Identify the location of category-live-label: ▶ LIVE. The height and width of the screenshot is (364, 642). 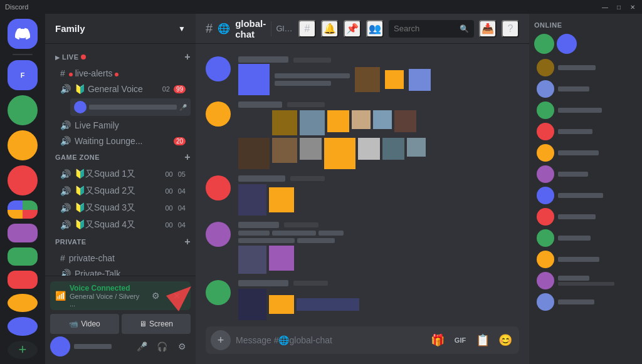
(70, 57).